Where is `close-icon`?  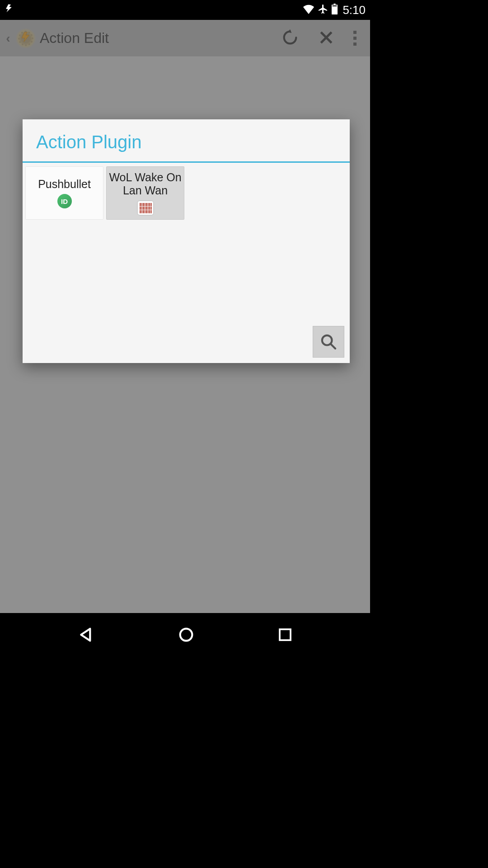 close-icon is located at coordinates (326, 38).